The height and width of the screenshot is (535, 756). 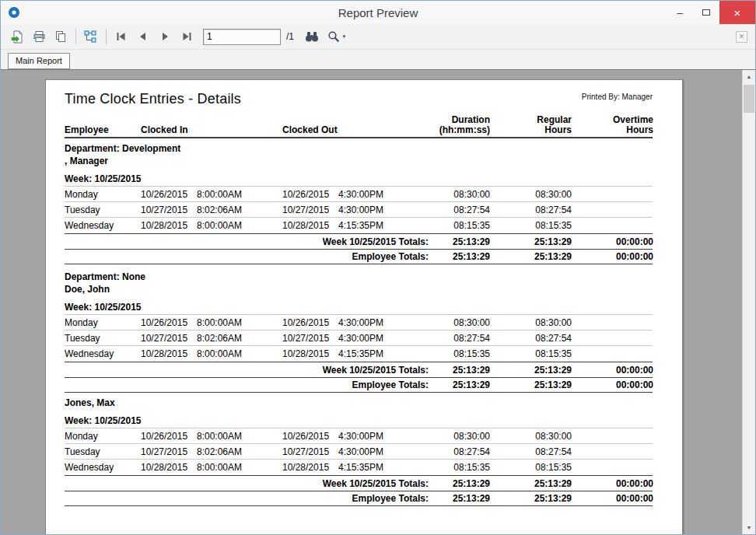 What do you see at coordinates (247, 385) in the screenshot?
I see `employee-totals-label: Employee Totals:` at bounding box center [247, 385].